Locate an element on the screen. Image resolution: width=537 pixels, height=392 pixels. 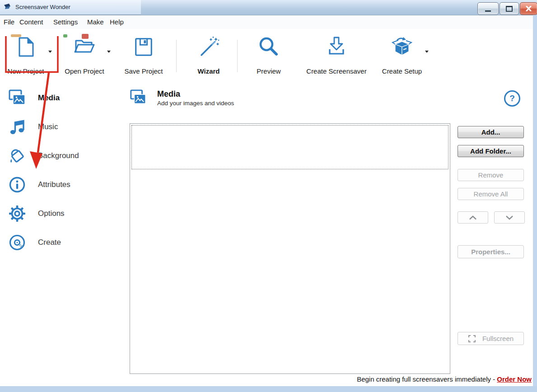
fullscreen-icon is located at coordinates (472, 339).